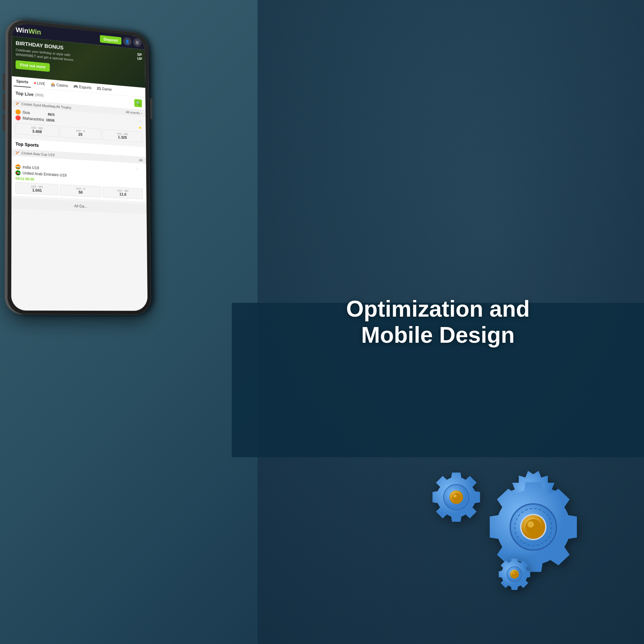 The image size is (644, 644). I want to click on favorite-star-active: ★, so click(140, 128).